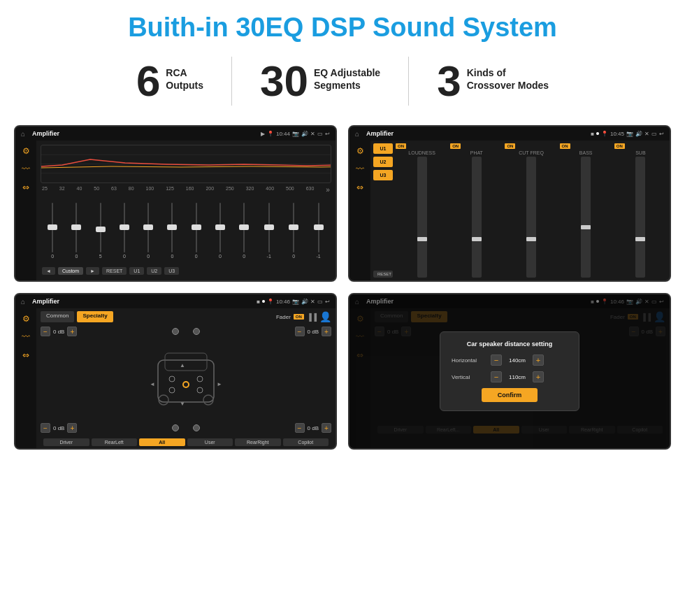 This screenshot has height=616, width=685. What do you see at coordinates (115, 271) in the screenshot?
I see `eq-reset-btn: RESET` at bounding box center [115, 271].